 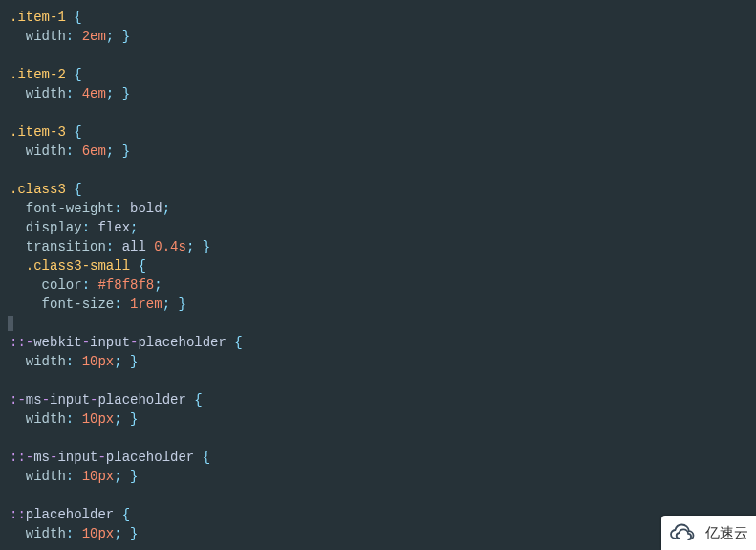 I want to click on text-cursor, so click(x=11, y=323).